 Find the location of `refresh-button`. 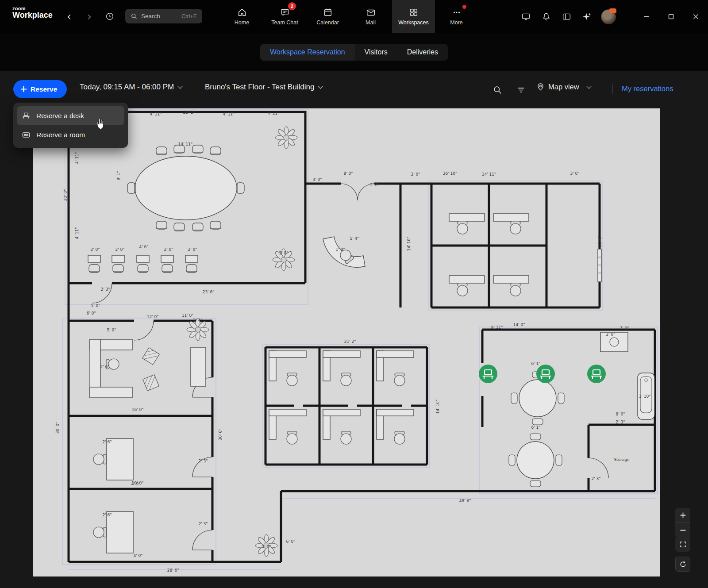

refresh-button is located at coordinates (683, 564).